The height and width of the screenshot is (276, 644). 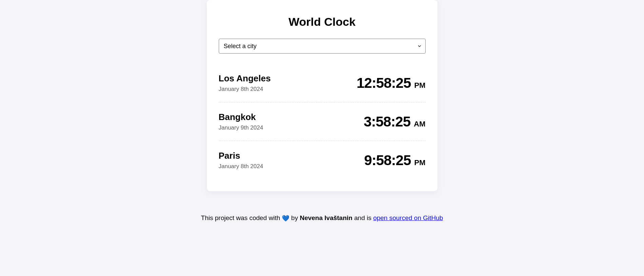 I want to click on city-time: 12:58:25, so click(x=384, y=83).